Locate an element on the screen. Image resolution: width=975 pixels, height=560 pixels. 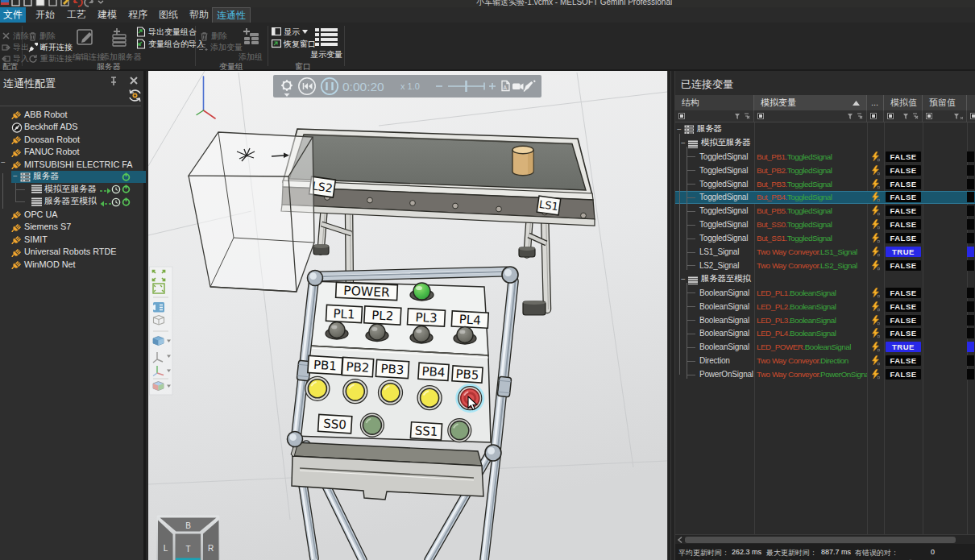
edit-icon is located at coordinates (66, 3).